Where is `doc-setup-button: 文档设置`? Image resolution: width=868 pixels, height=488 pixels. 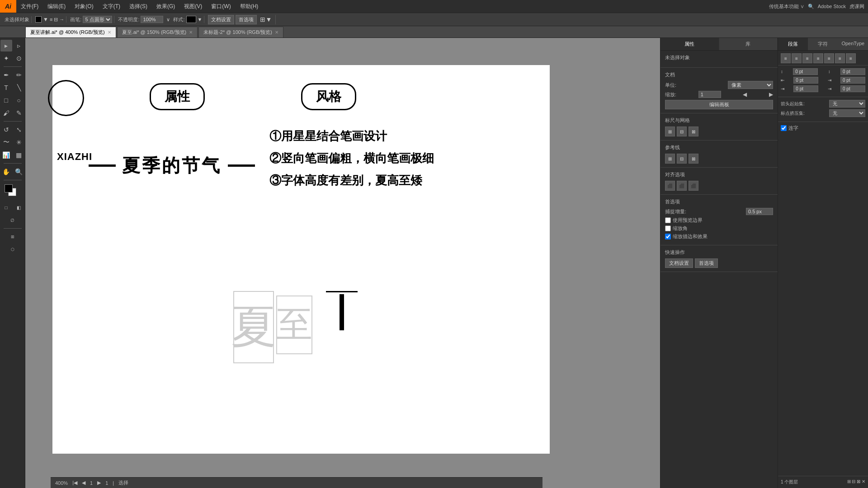
doc-setup-button: 文档设置 is located at coordinates (221, 20).